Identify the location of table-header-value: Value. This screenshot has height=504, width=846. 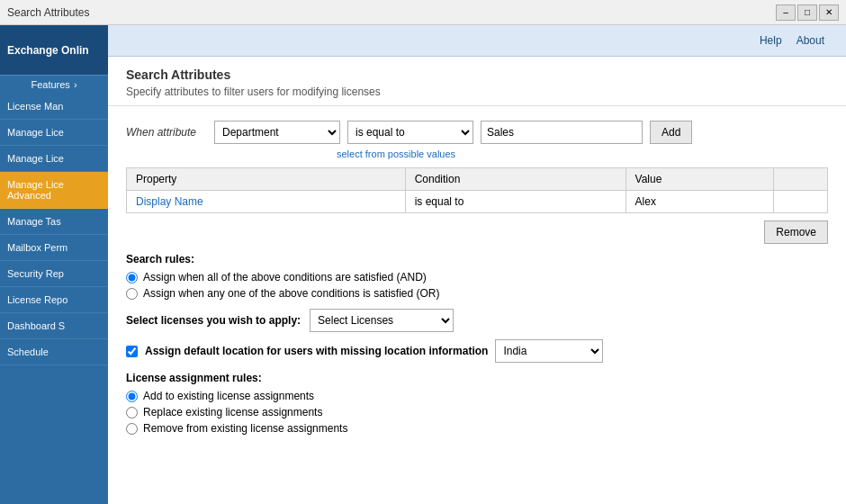
(699, 180).